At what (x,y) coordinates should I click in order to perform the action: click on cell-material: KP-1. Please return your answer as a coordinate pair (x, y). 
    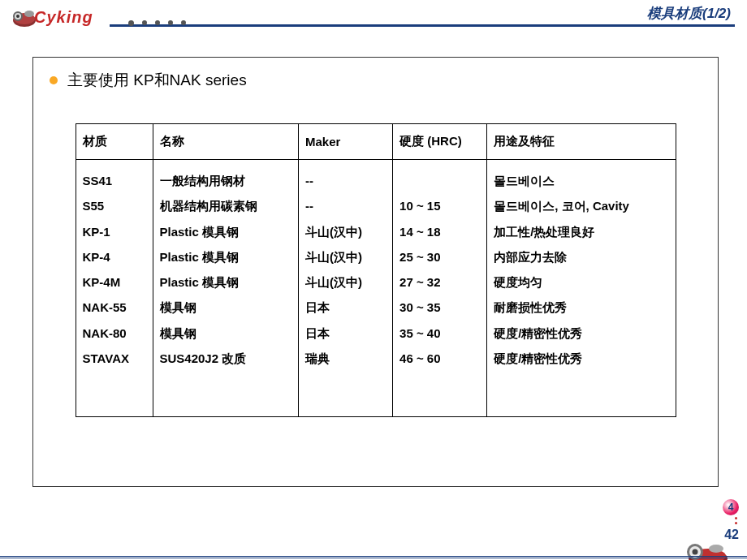
    Looking at the image, I should click on (114, 232).